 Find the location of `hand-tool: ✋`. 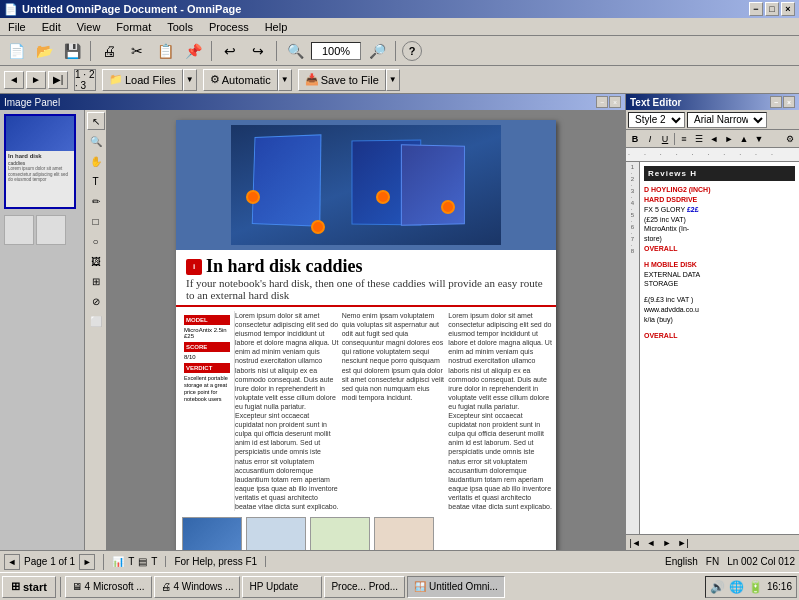

hand-tool: ✋ is located at coordinates (96, 161).